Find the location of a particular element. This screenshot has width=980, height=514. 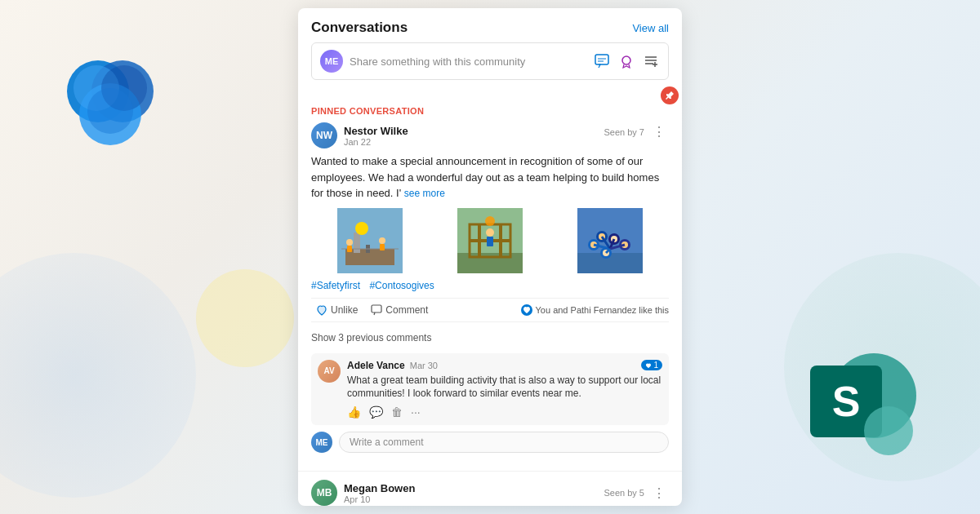

adele-avatar: AV is located at coordinates (329, 371).